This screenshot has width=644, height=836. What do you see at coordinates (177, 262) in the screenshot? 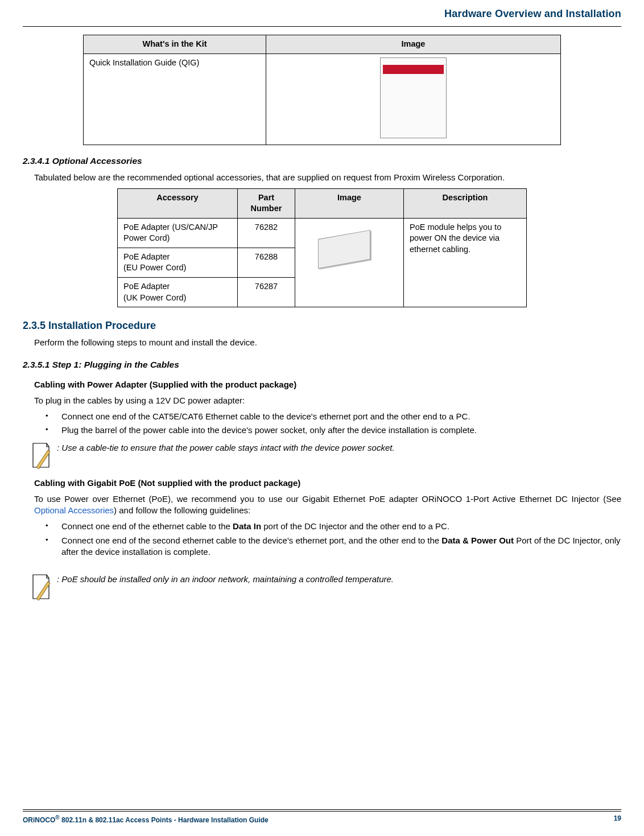
I see `acc-name: PoE Adapter(EU Power Cord)` at bounding box center [177, 262].